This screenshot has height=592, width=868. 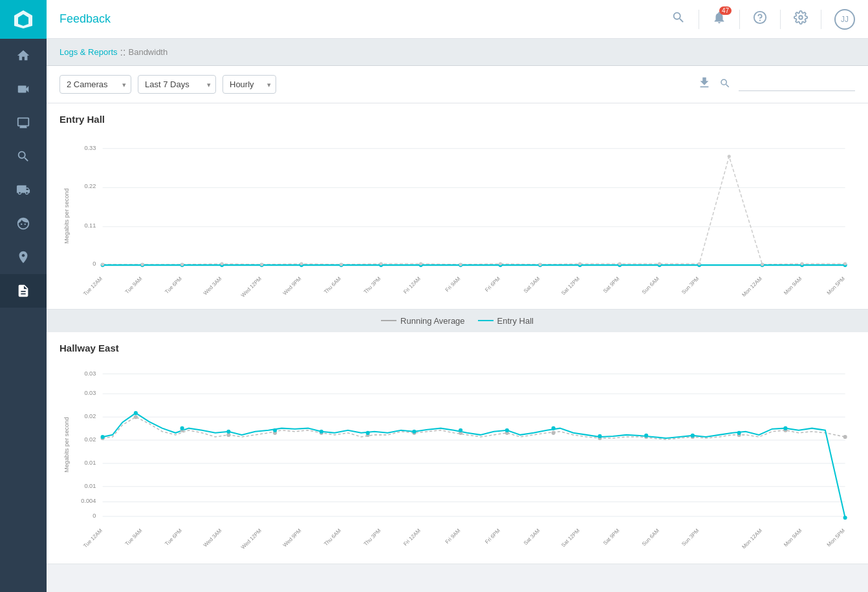 What do you see at coordinates (23, 123) in the screenshot?
I see `monitor-icon` at bounding box center [23, 123].